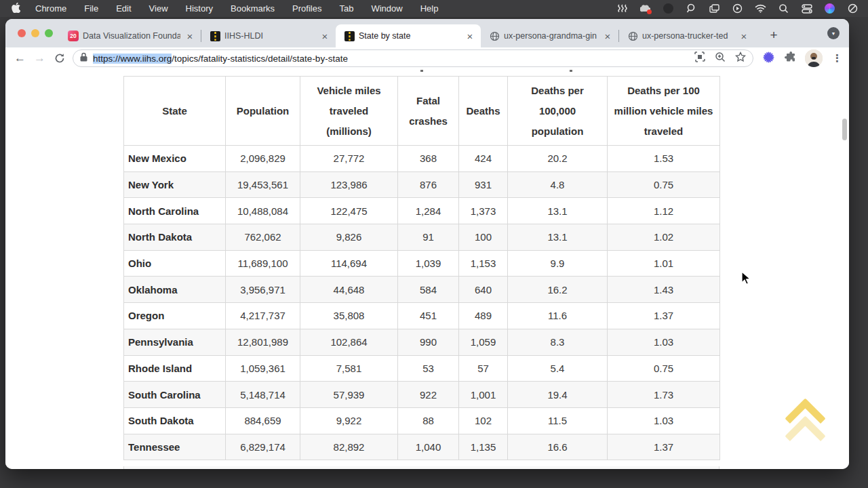 This screenshot has width=868, height=488. Describe the element at coordinates (557, 263) in the screenshot. I see `deaths-per-100k-cell: 9.9` at that location.